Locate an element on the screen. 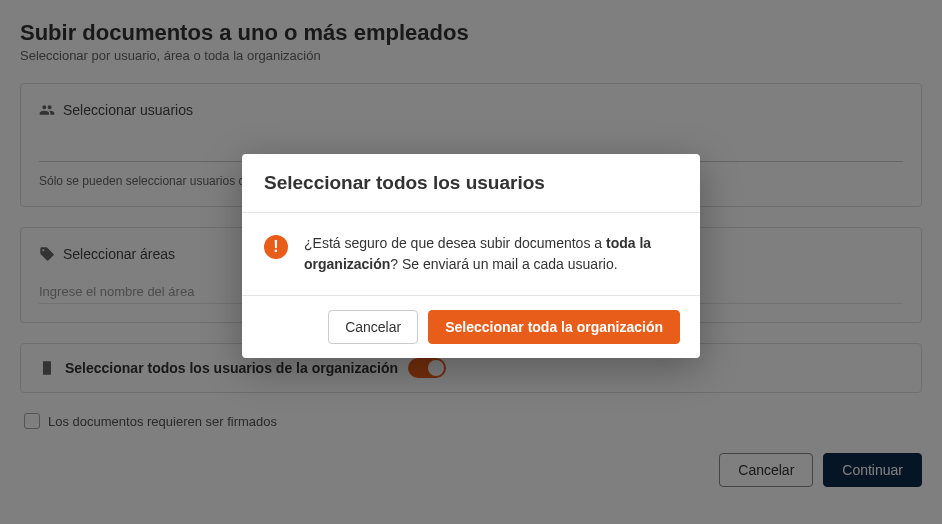 The image size is (942, 524). modal-text-post: ? Se enviará un mail a cada usuario. is located at coordinates (504, 264).